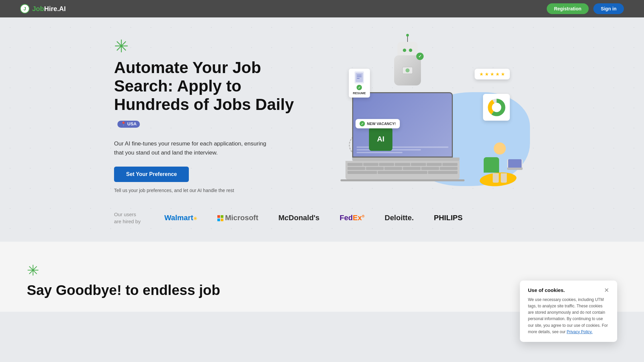 The width and height of the screenshot is (644, 362). I want to click on microsoft-logo: Microsoft, so click(238, 218).